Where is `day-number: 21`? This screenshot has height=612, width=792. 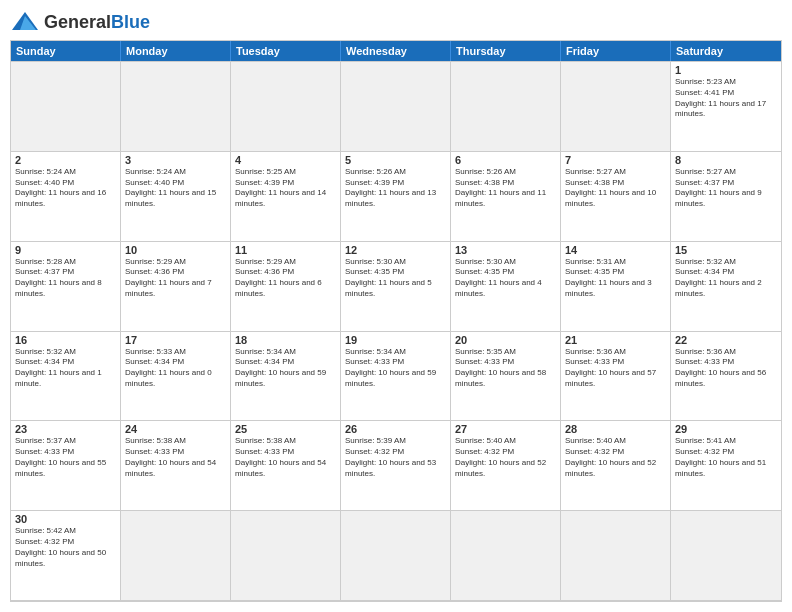 day-number: 21 is located at coordinates (616, 340).